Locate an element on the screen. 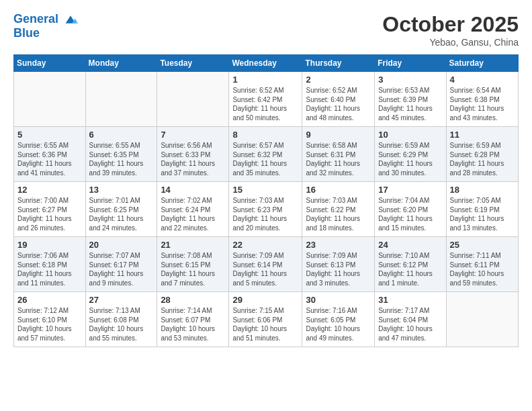 The width and height of the screenshot is (532, 411). day-info: Sunrise: 7:12 AMSunset: 6:10 PMDaylight:… is located at coordinates (50, 324).